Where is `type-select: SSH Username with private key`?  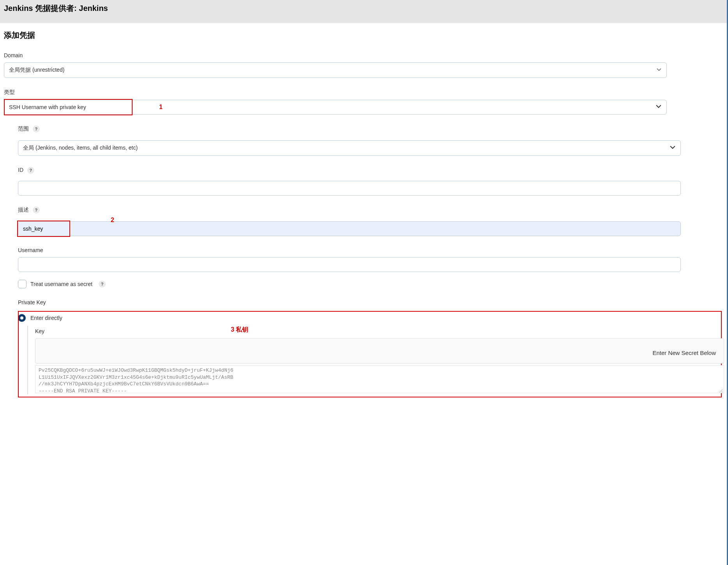 type-select: SSH Username with private key is located at coordinates (335, 107).